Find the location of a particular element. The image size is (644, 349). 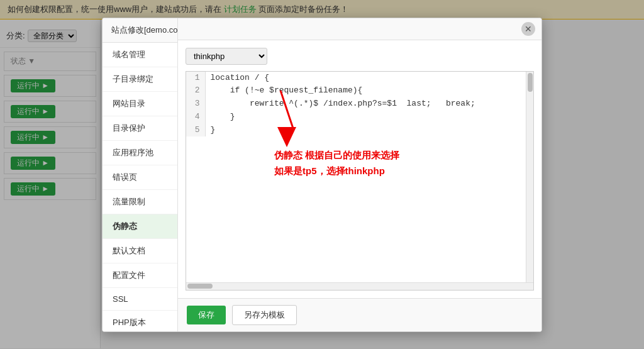

nav-item-php: PHP版本 is located at coordinates (140, 321).